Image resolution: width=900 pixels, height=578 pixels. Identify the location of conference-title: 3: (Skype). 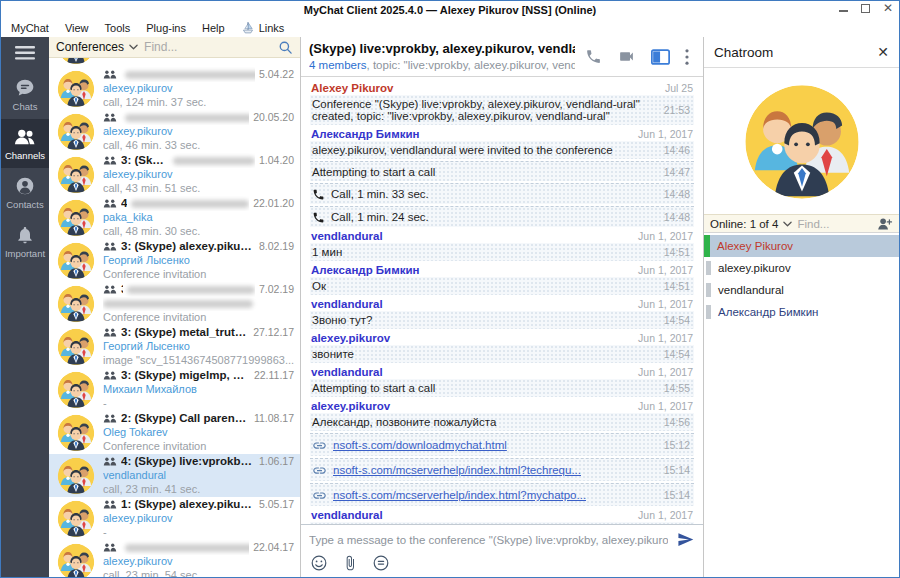
(122, 290).